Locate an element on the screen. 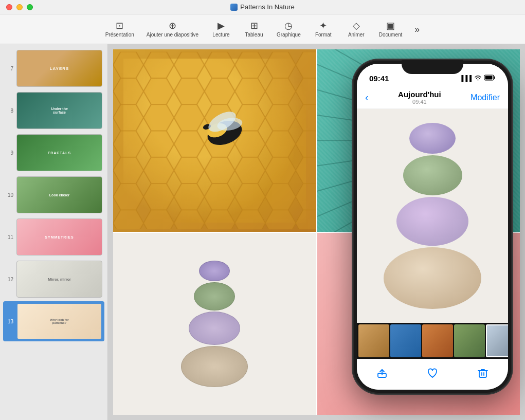 This screenshot has width=525, height=420. slide-item-11: 11 SYMMETRIES is located at coordinates (53, 237).